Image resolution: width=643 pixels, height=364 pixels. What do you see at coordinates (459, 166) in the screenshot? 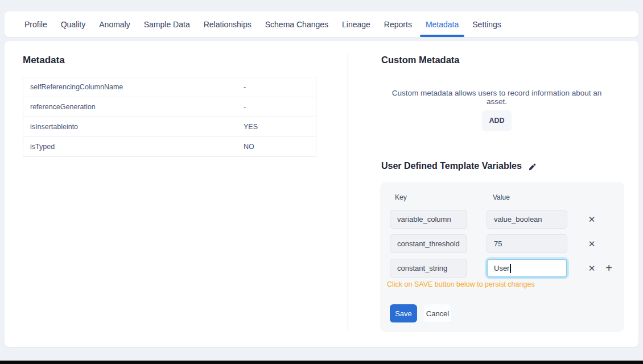
I see `template-variables-title: User Defined Template Variables` at bounding box center [459, 166].